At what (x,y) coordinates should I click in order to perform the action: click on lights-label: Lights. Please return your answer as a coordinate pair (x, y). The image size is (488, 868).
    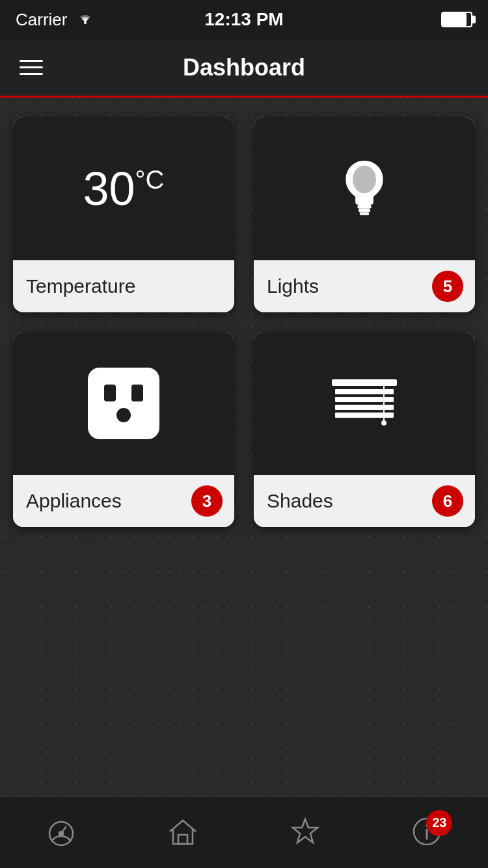
    Looking at the image, I should click on (293, 286).